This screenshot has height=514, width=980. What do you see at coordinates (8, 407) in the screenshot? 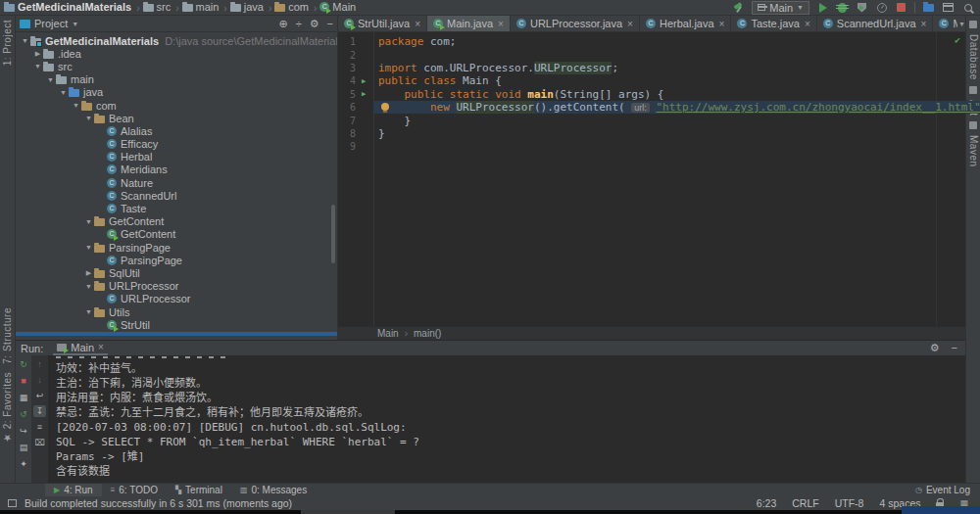
I see `stripe-favorites-button: ★ 2: Favorites` at bounding box center [8, 407].